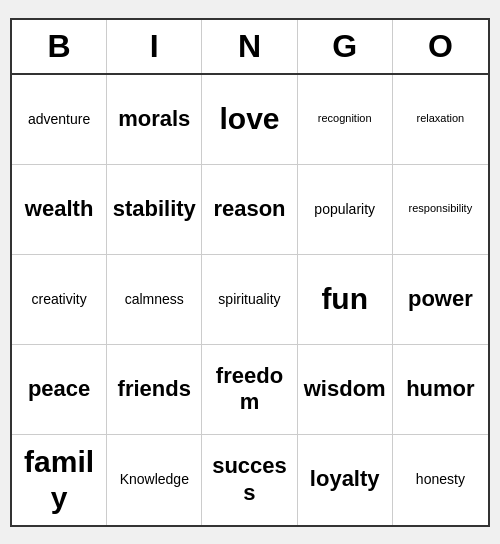  I want to click on bingo-cell: fun, so click(346, 300).